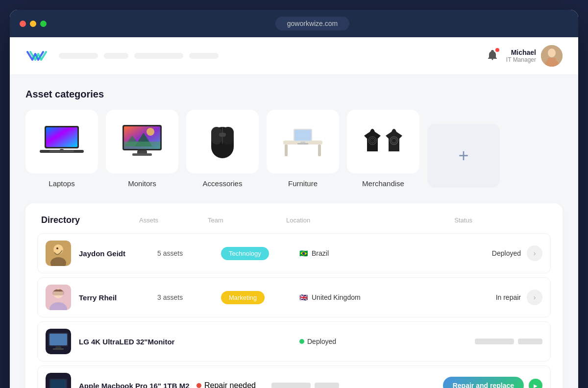 The image size is (588, 388). Describe the element at coordinates (294, 253) in the screenshot. I see `table-row: Jaydon Geidt 5 assets Technology 🇧🇷 Braz…` at that location.